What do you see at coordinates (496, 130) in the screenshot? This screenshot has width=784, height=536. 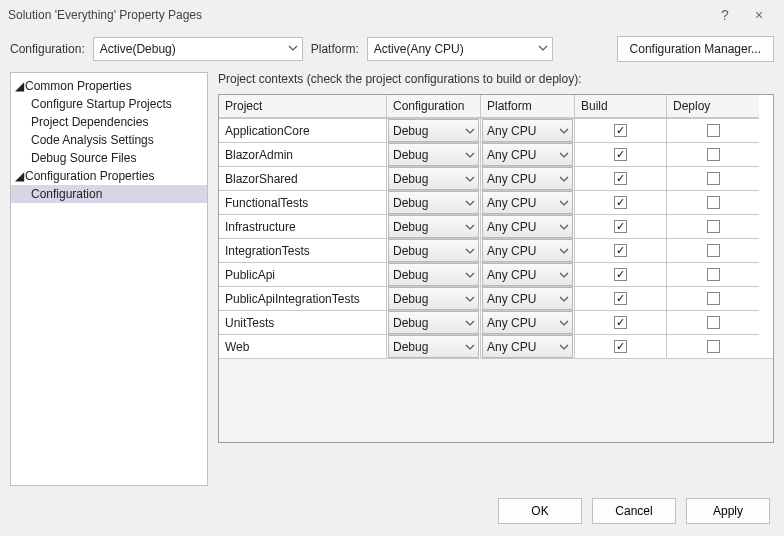 I see `table-row: ApplicationCoreDebugAny CPU` at bounding box center [496, 130].